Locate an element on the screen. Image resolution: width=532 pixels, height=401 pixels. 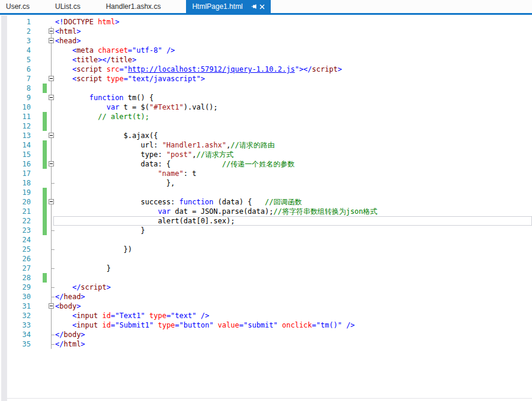
code-text: // alert(t); is located at coordinates (102, 117).